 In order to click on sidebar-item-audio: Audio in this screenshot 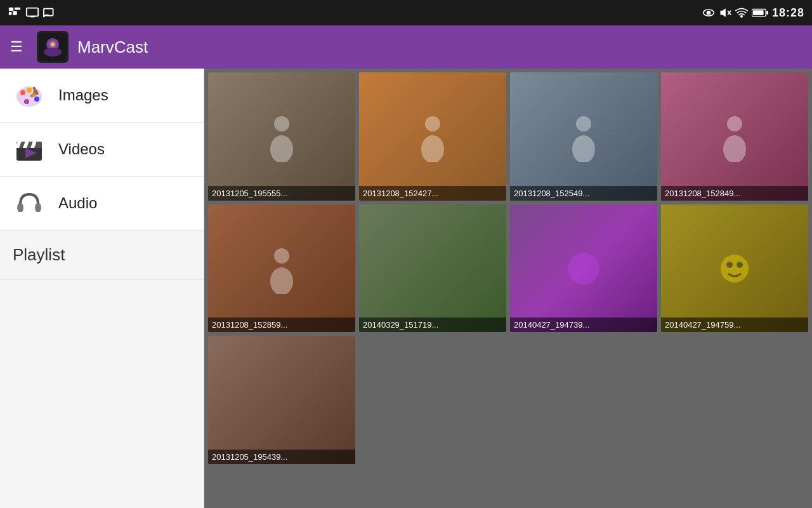, I will do `click(102, 203)`.